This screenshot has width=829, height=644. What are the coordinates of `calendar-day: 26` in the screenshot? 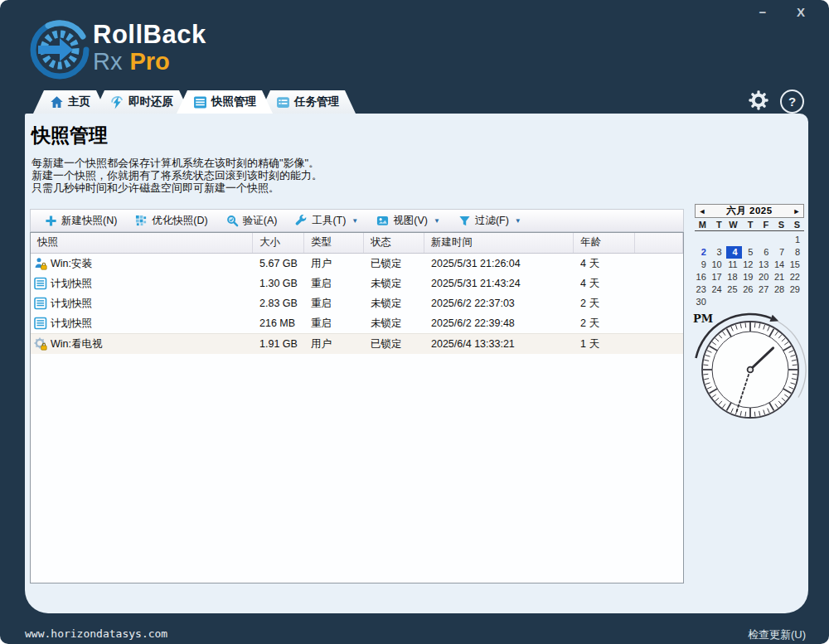 It's located at (749, 290).